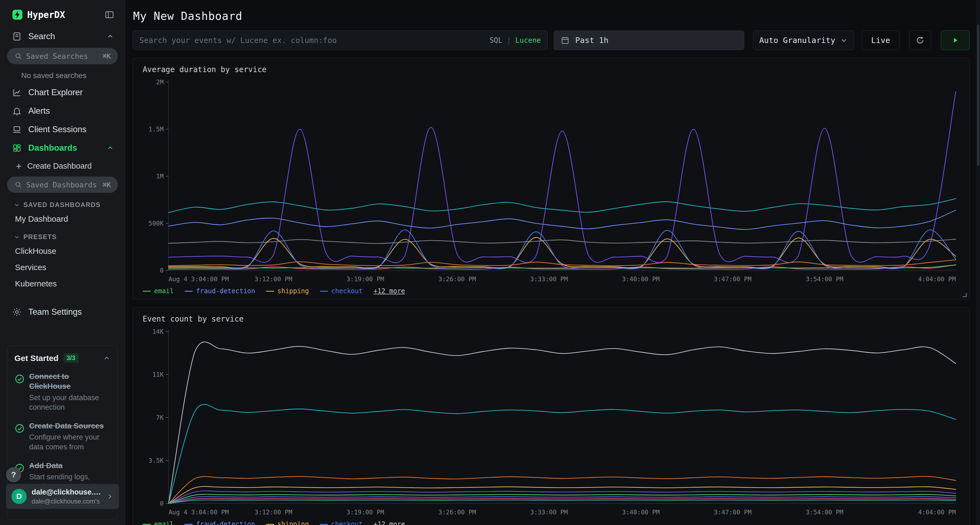 This screenshot has width=980, height=525. I want to click on user-menu: D dale@clickhouse.com dale@clickhouse.co…, so click(62, 496).